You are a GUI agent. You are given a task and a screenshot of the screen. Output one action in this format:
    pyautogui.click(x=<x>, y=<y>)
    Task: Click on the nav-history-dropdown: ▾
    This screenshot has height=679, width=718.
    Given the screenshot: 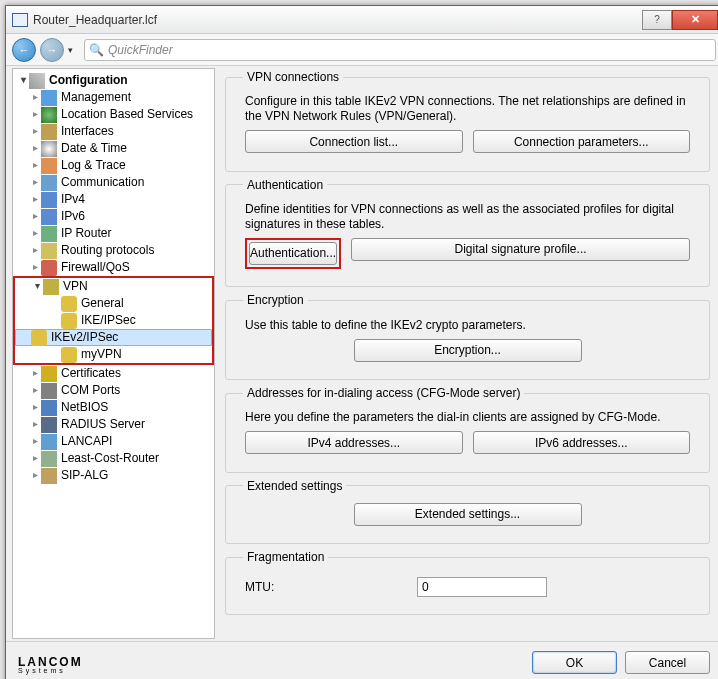 What is the action you would take?
    pyautogui.click(x=74, y=50)
    